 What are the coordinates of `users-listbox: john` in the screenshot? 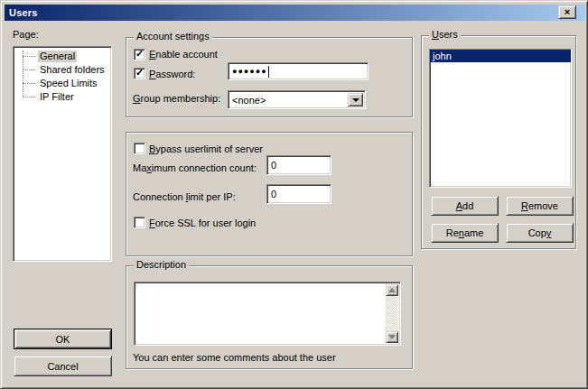 It's located at (500, 118).